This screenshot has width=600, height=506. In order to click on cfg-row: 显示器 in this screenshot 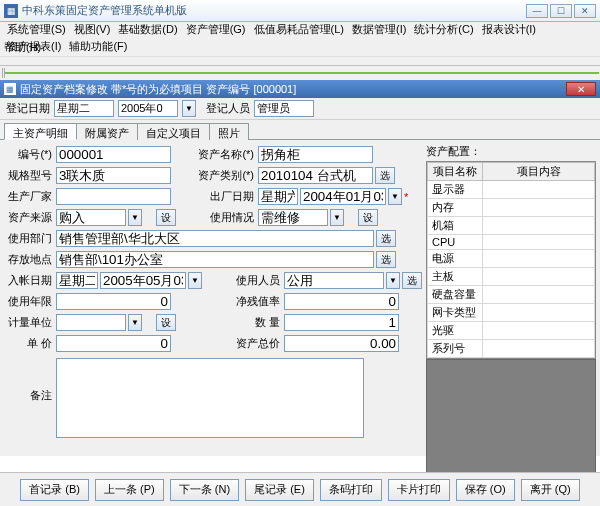, I will do `click(456, 190)`.